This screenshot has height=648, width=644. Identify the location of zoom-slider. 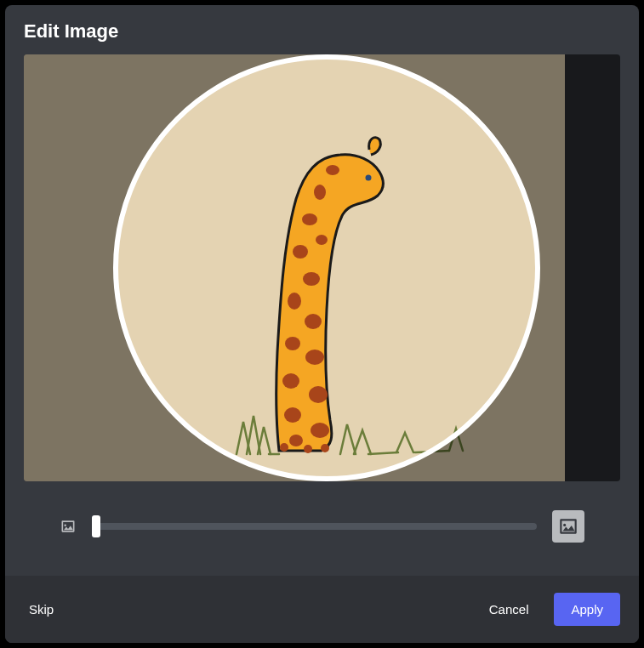
(315, 526).